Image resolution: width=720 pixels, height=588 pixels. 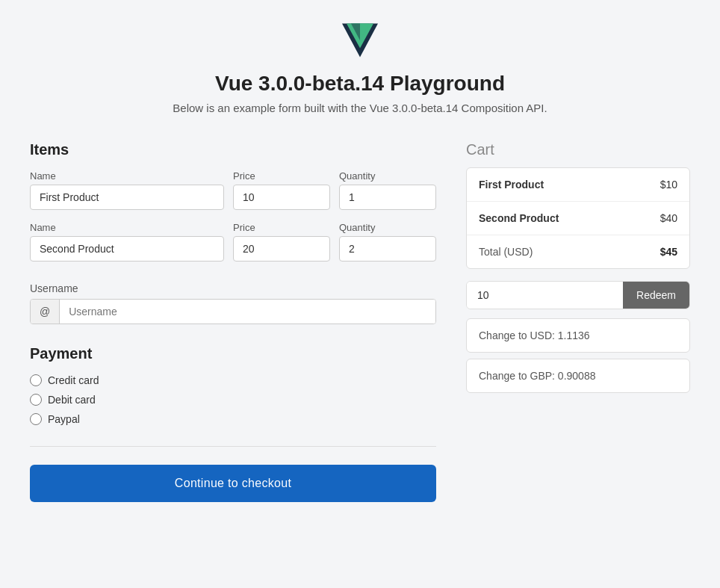 I want to click on items-section: Items Name Price Quantity, so click(x=233, y=202).